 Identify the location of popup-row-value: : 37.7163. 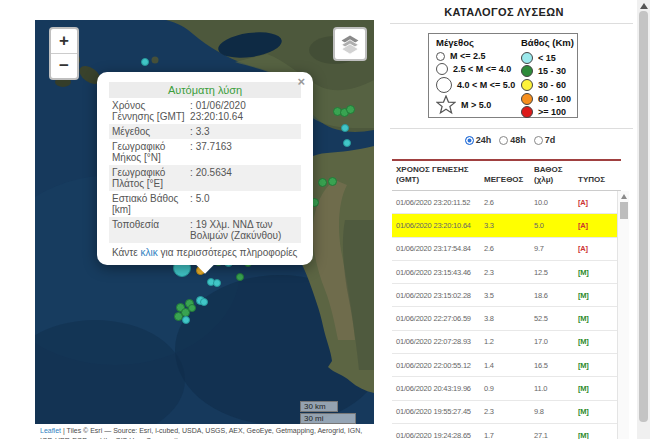
(244, 152).